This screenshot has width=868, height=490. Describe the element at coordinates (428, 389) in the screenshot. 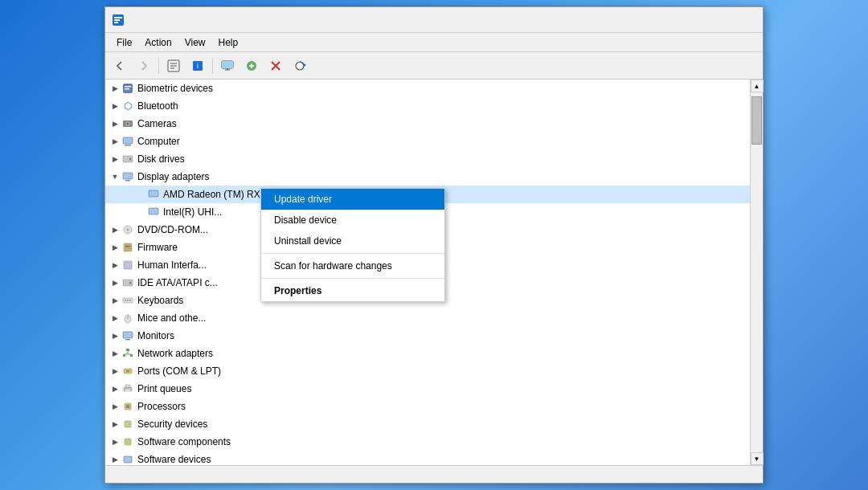

I see `tree-item-print: ▶ Print queues` at that location.